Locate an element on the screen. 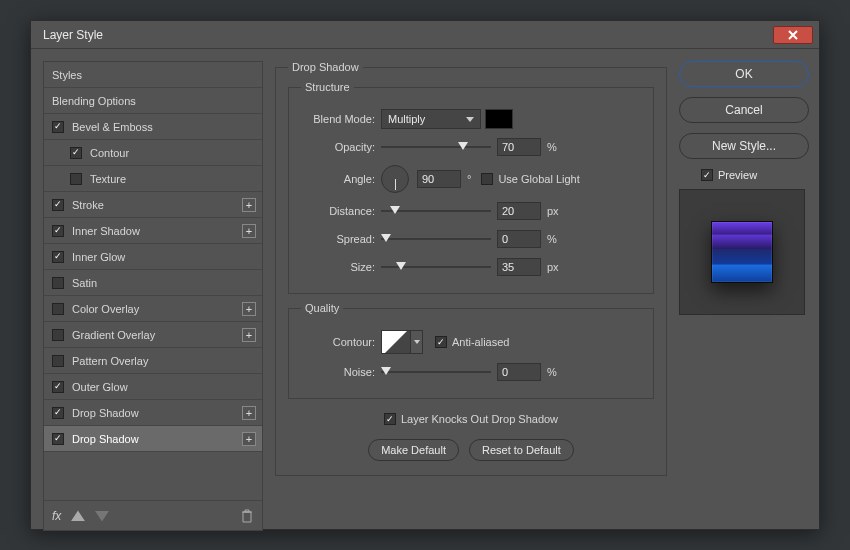 The width and height of the screenshot is (850, 550). titlebar: Layer Style is located at coordinates (425, 35).